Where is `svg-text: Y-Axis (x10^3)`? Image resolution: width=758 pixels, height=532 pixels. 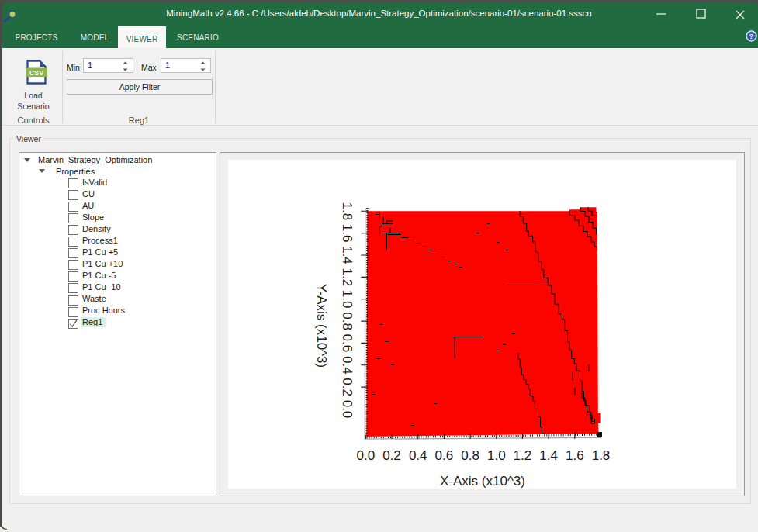 svg-text: Y-Axis (x10^3) is located at coordinates (321, 326).